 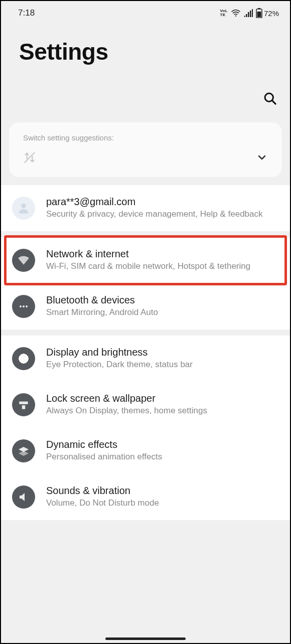 I want to click on nav-handle, so click(x=145, y=639).